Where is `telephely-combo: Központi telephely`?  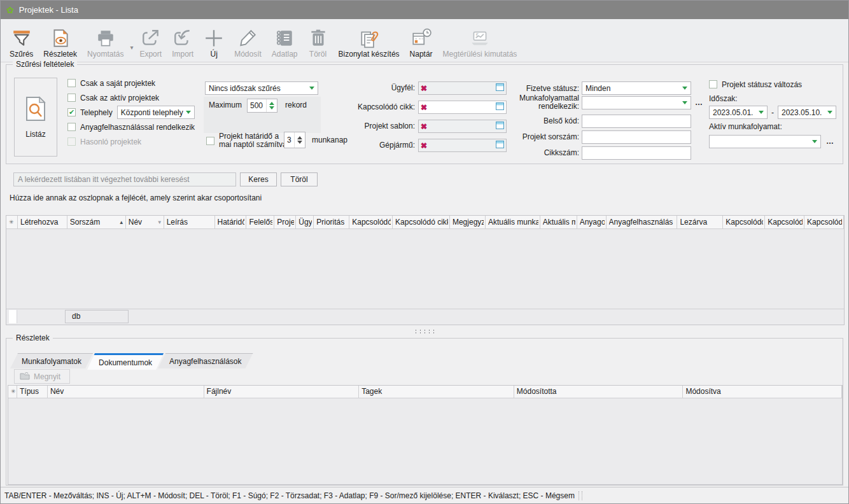 telephely-combo: Központi telephely is located at coordinates (156, 112).